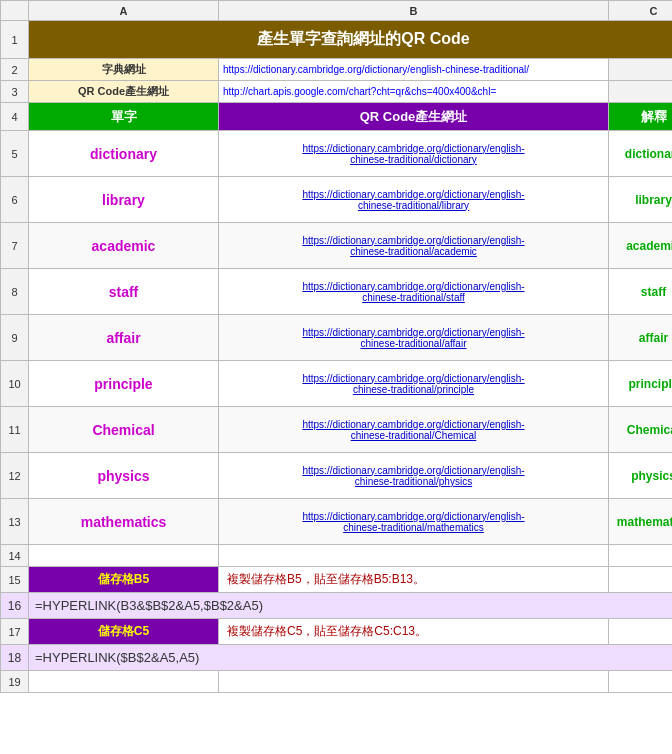 This screenshot has height=754, width=672. I want to click on c5-hint-text: 複製儲存格C5，貼至儲存格C5:C13。, so click(414, 632).